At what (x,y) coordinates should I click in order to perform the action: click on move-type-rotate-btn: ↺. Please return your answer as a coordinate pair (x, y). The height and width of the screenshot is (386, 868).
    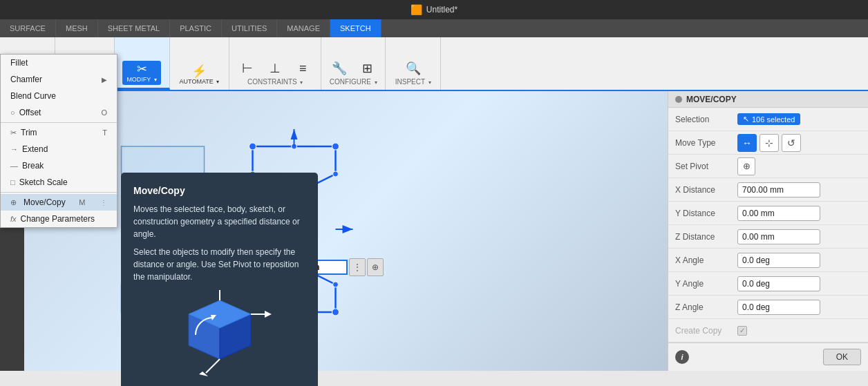
    Looking at the image, I should click on (791, 143).